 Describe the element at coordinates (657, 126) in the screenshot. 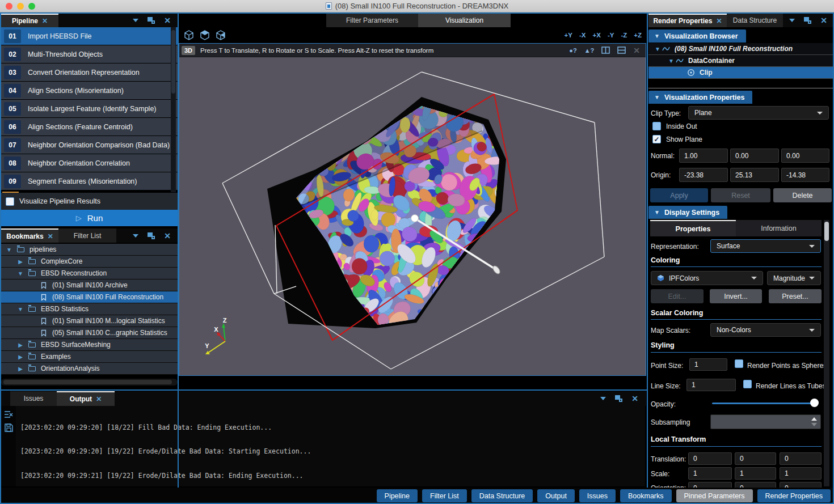

I see `inside-out-checkbox: ✓` at that location.